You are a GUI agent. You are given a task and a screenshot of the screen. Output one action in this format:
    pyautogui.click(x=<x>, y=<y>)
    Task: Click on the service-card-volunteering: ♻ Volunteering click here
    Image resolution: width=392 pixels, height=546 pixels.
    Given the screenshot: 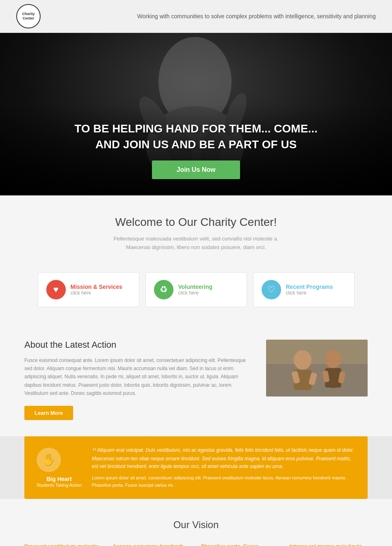 What is the action you would take?
    pyautogui.click(x=196, y=290)
    